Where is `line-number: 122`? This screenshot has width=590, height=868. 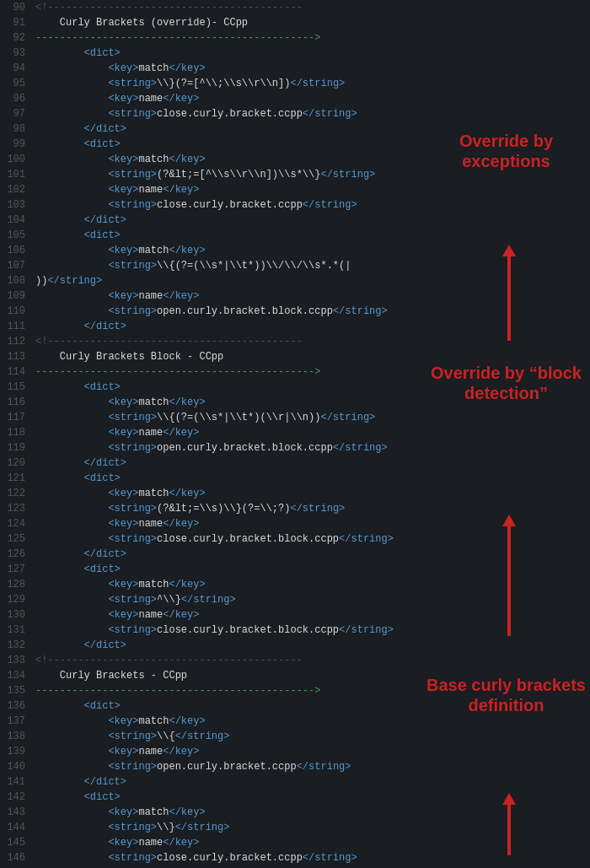 line-number: 122 is located at coordinates (14, 493).